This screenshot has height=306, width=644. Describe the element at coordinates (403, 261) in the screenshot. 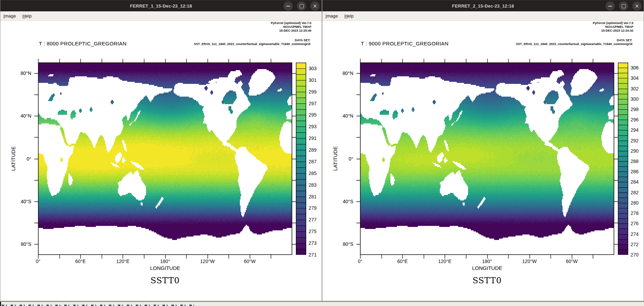

I see `x-tick-label: 60°E` at that location.